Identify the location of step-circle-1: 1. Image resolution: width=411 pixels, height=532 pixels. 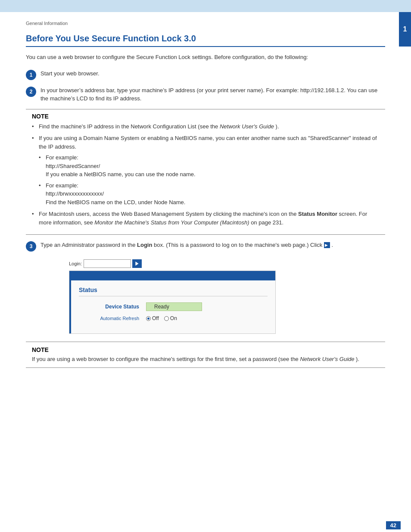
(31, 75).